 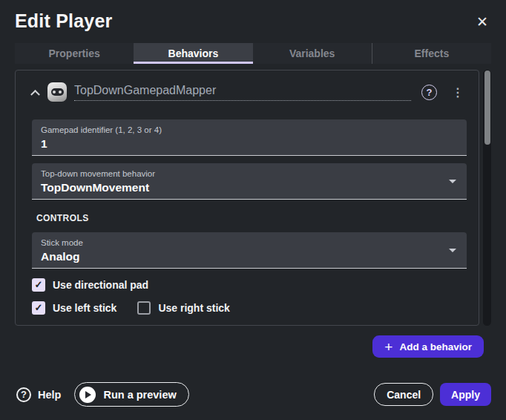 I want to click on close-icon: ✕, so click(x=482, y=22).